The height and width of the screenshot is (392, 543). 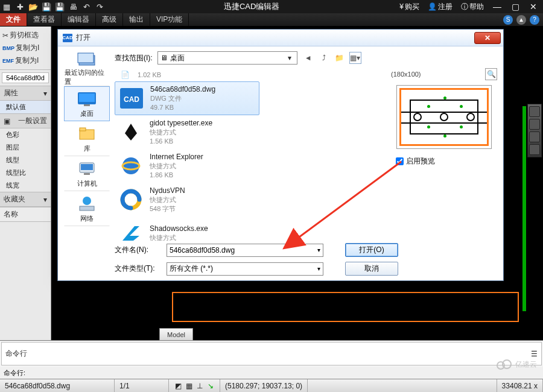 What do you see at coordinates (535, 354) in the screenshot?
I see `grip-icon: ☰` at bounding box center [535, 354].